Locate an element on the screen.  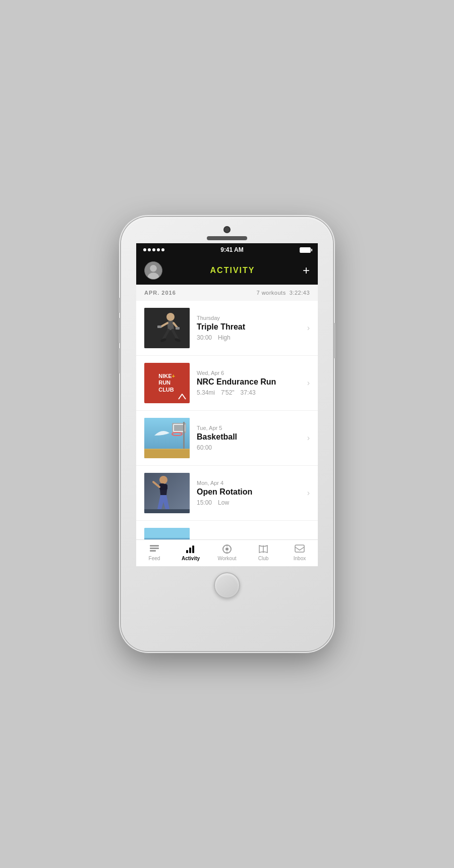
workout-icon is located at coordinates (227, 549).